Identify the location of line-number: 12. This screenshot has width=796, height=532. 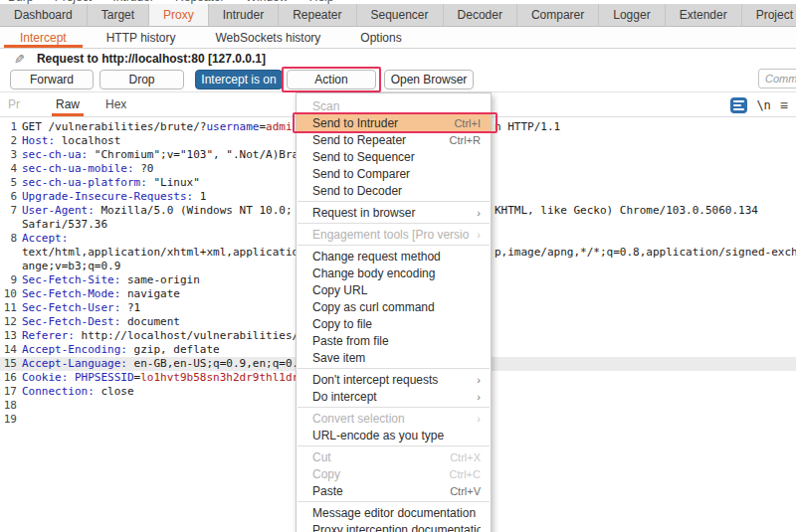
(11, 322).